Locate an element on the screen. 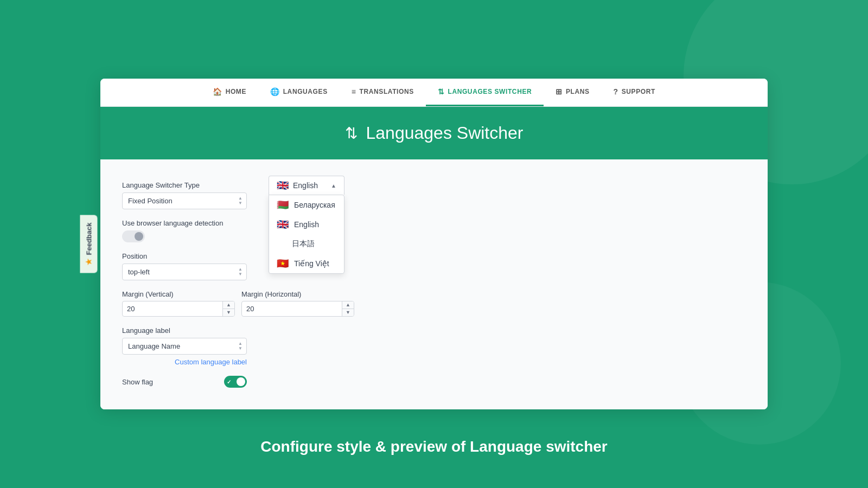 The image size is (868, 488). languages-icon: 🌐 is located at coordinates (275, 92).